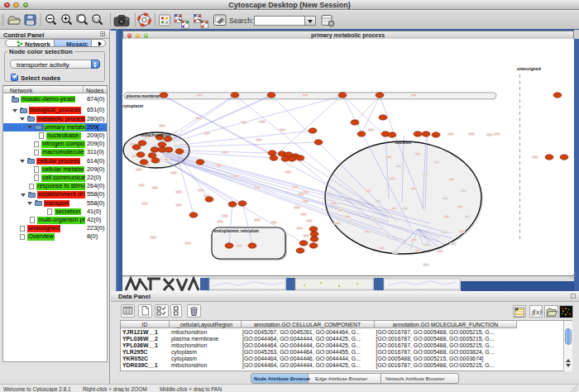 This screenshot has width=579, height=392. What do you see at coordinates (403, 142) in the screenshot?
I see `svg-text: nucleus` at bounding box center [403, 142].